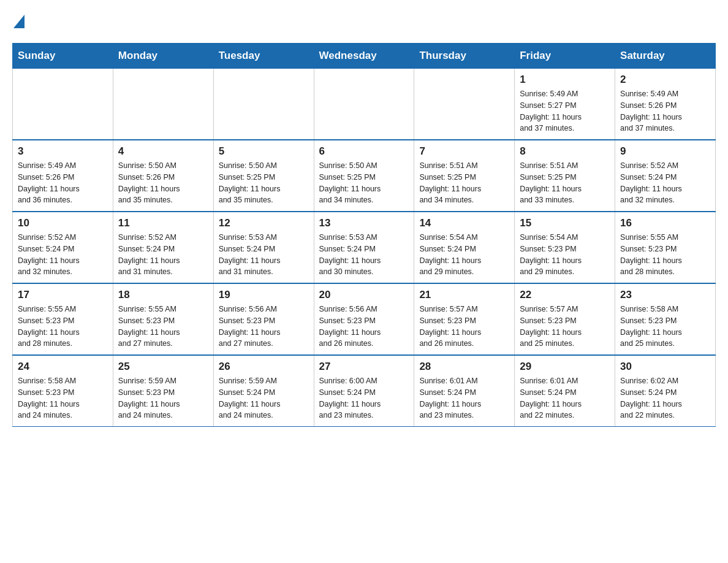 The width and height of the screenshot is (728, 563). I want to click on day-number: 15, so click(565, 223).